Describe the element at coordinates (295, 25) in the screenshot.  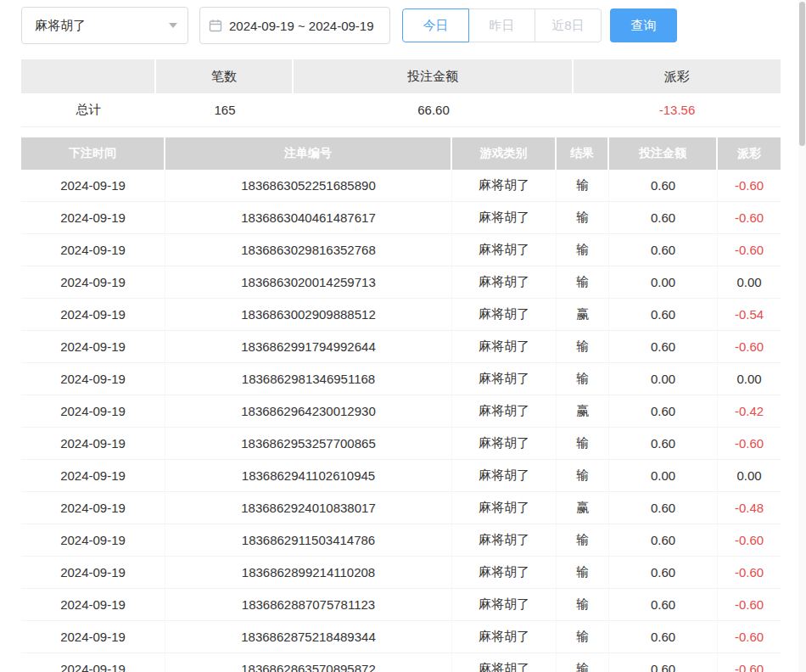
I see `date-range-input: 2024-09-19 ~ 2024-09-19` at that location.